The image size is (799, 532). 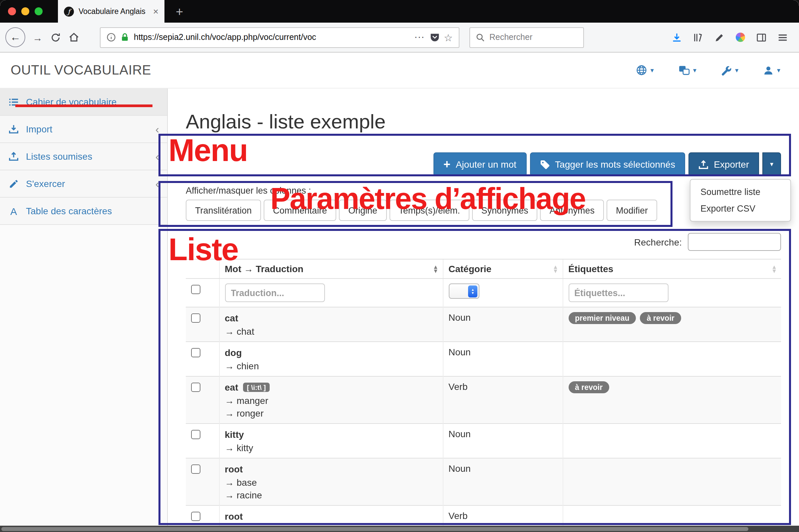 What do you see at coordinates (492, 122) in the screenshot?
I see `page-title: Anglais - liste exemple` at bounding box center [492, 122].